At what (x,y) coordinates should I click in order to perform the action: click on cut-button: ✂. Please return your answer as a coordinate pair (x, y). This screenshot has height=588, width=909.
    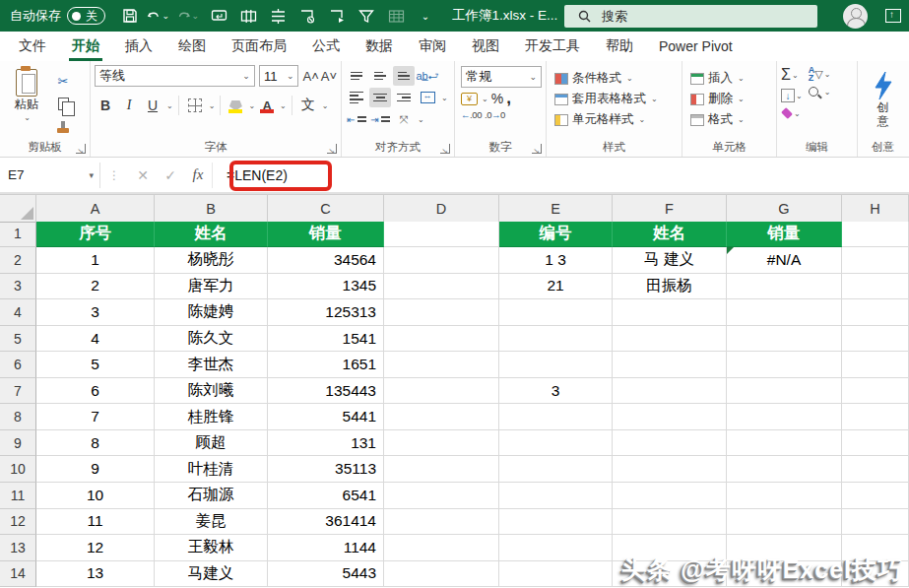
    Looking at the image, I should click on (63, 81).